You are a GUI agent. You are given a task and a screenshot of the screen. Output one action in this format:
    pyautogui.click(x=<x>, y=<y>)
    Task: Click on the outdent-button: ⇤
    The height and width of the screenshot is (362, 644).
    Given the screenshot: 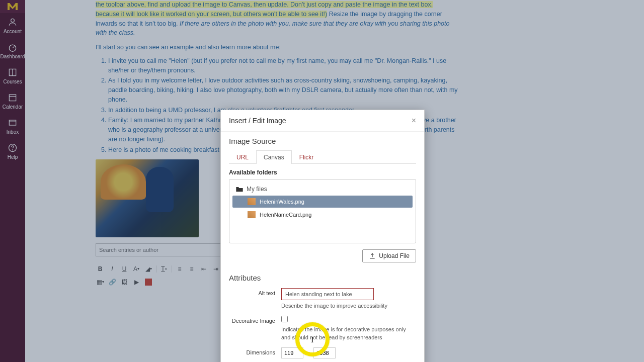 What is the action you would take?
    pyautogui.click(x=204, y=269)
    